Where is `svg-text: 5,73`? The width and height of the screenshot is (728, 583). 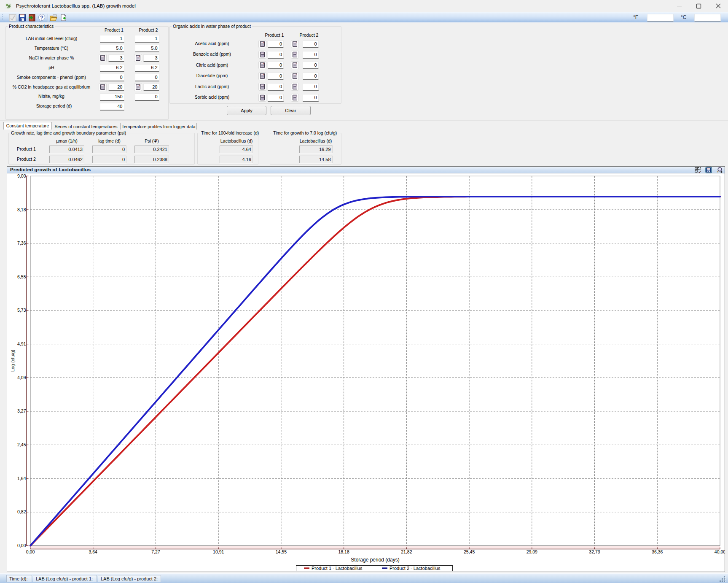 svg-text: 5,73 is located at coordinates (22, 310).